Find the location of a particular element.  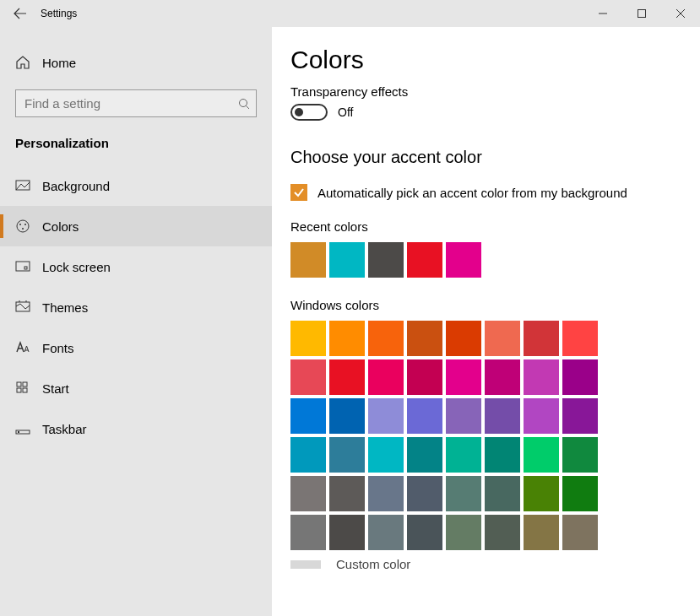

recent-colors-row is located at coordinates (451, 260).